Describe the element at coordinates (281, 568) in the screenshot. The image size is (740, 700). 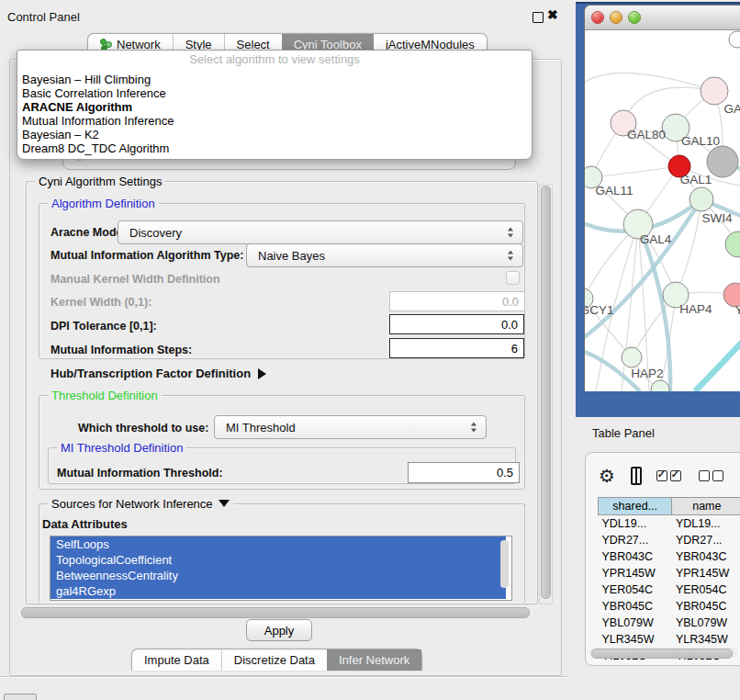
I see `data-attributes-list: SelfLoopsTopologicalCoefficientBetweenne…` at that location.